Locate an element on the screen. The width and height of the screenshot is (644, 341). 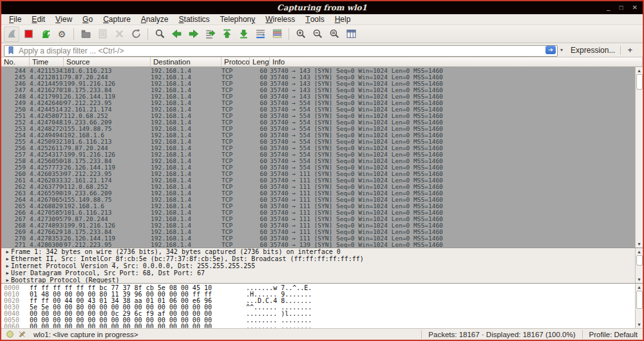
packet-row: 2484.42179913726.126.144.119192.168.1.4T… is located at coordinates (318, 96).